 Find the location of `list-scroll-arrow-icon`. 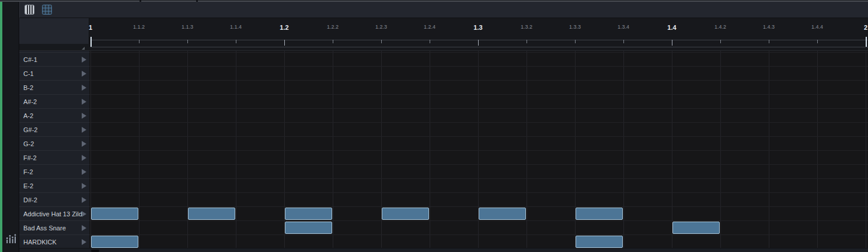

list-scroll-arrow-icon is located at coordinates (83, 48).